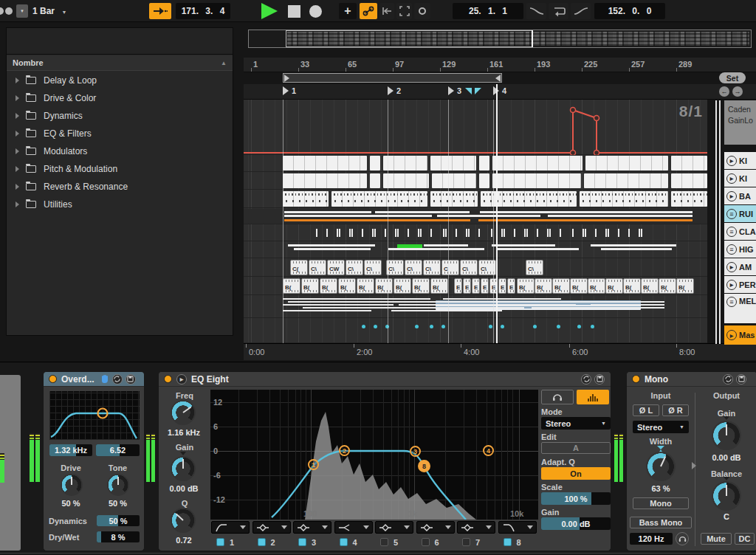 The width and height of the screenshot is (756, 555). What do you see at coordinates (740, 232) in the screenshot?
I see `track-header-cla: ≡CLA` at bounding box center [740, 232].